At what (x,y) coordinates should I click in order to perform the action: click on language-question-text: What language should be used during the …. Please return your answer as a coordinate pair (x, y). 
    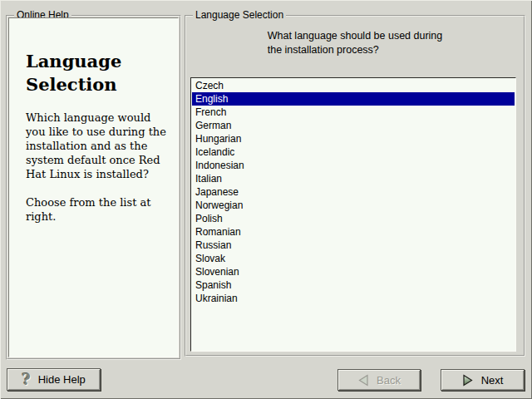
    Looking at the image, I should click on (356, 43).